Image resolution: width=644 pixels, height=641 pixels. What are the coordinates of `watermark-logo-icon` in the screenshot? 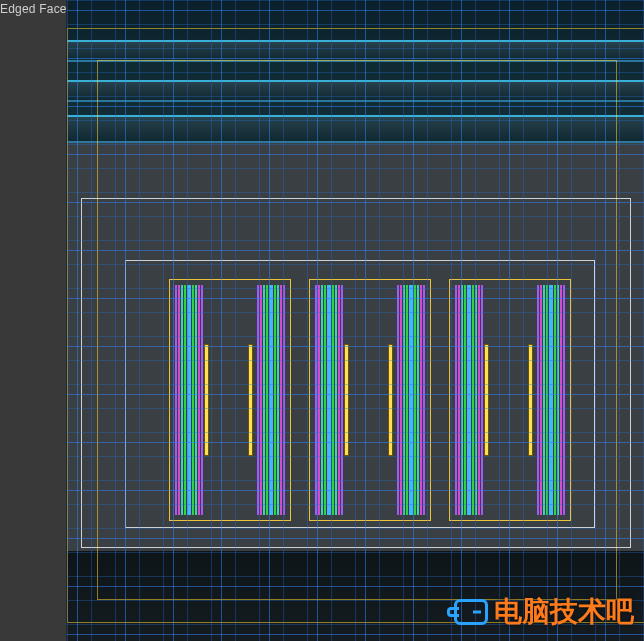 It's located at (471, 612).